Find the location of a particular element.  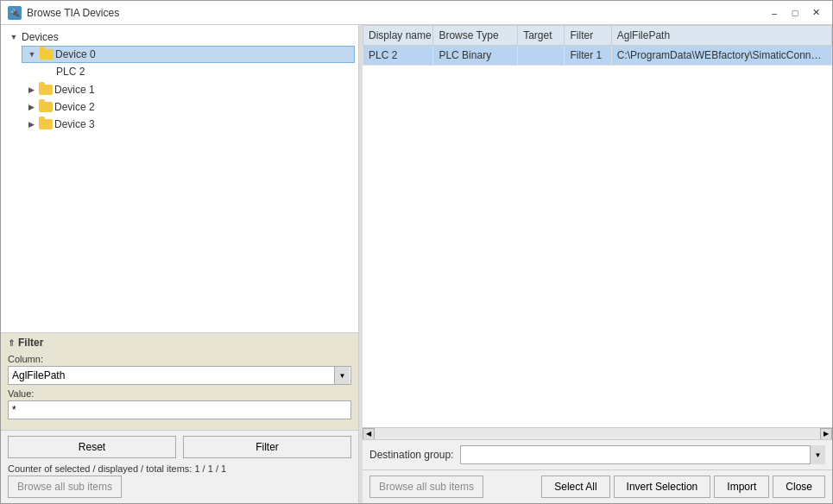

titlebar: 🔌 Browse TIA Devices – □ ✕ is located at coordinates (416, 13).